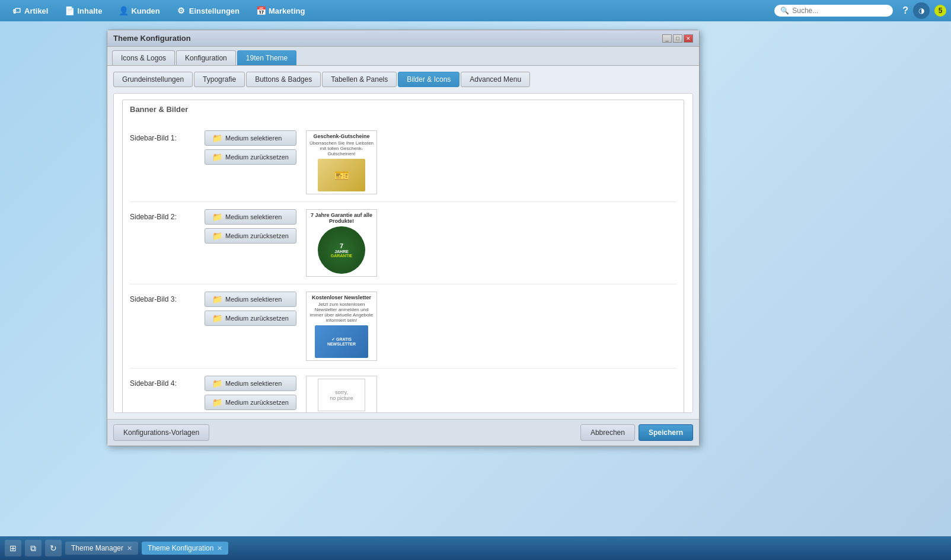 The width and height of the screenshot is (951, 560). Describe the element at coordinates (208, 11) in the screenshot. I see `nav-item-einstellungen: ⚙ Einstellungen` at that location.